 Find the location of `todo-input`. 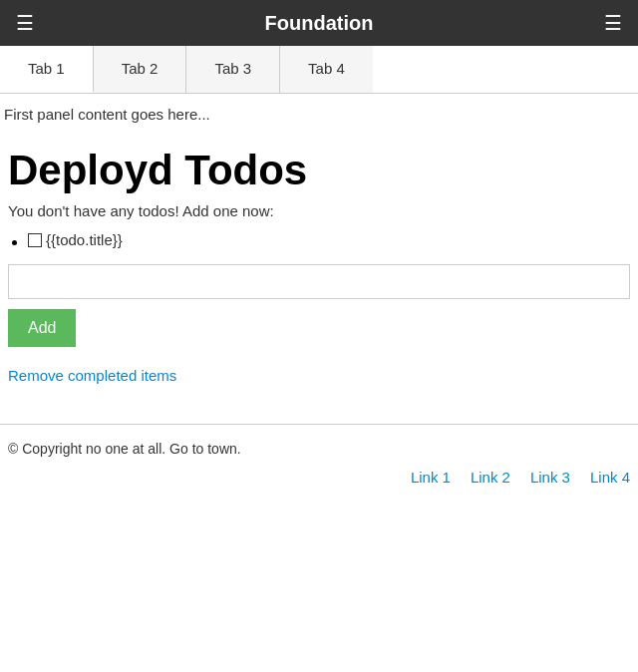

todo-input is located at coordinates (319, 281).